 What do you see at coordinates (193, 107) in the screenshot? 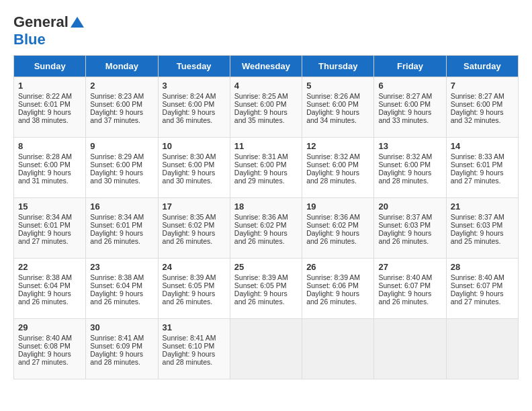
I see `calendar-cell: 3Sunrise: 8:24 AMSunset: 6:00 PMDaylight…` at bounding box center [193, 107].